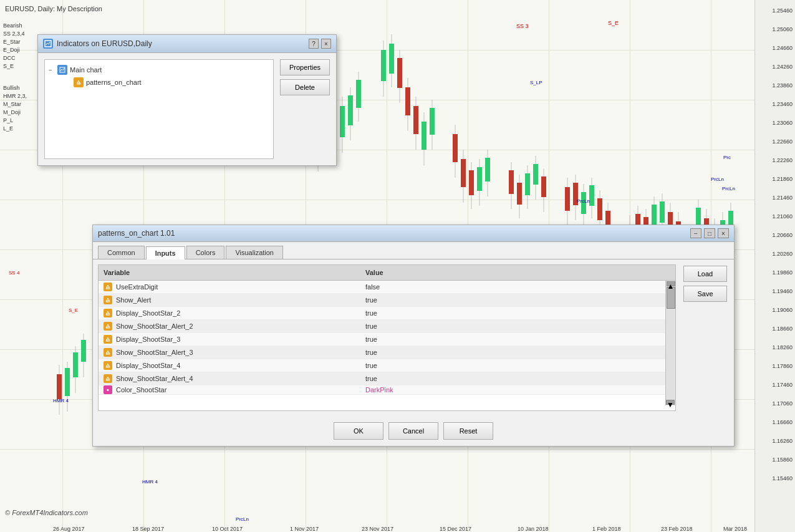 Image resolution: width=795 pixels, height=532 pixels. I want to click on table-row: Display_ShootStar_4 true, so click(387, 365).